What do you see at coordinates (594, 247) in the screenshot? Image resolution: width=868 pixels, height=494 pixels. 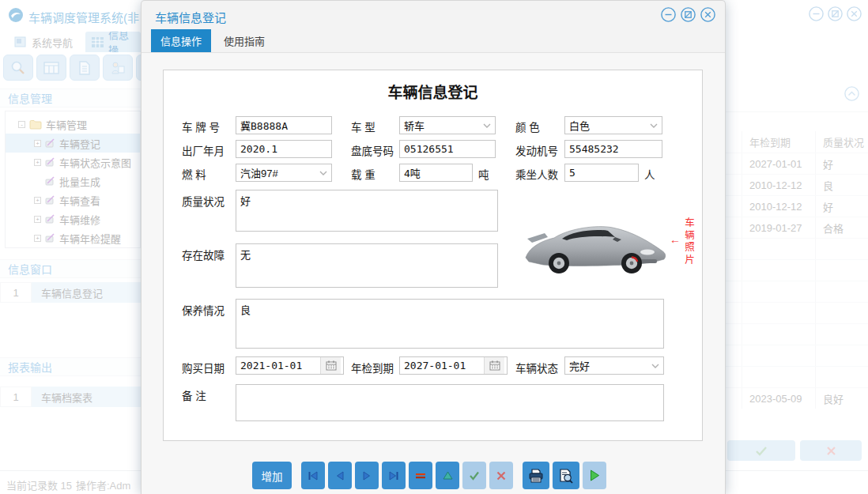 I see `vehicle-photo` at bounding box center [594, 247].